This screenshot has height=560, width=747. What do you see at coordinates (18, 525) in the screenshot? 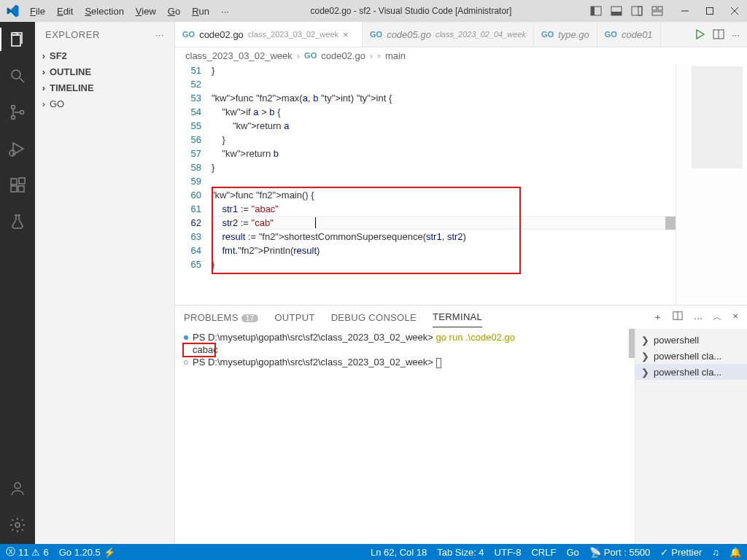
I see `settings-icon` at bounding box center [18, 525].